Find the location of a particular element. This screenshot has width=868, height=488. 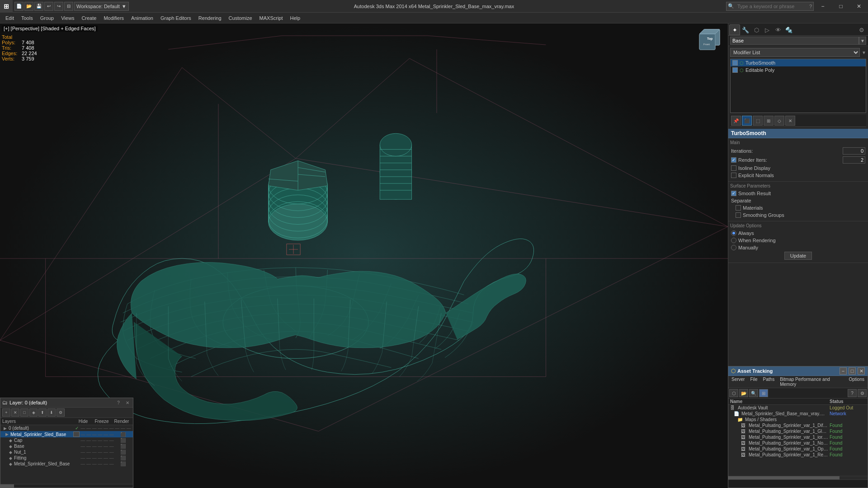

asset-maximize-btn: □ is located at coordinates (852, 371).